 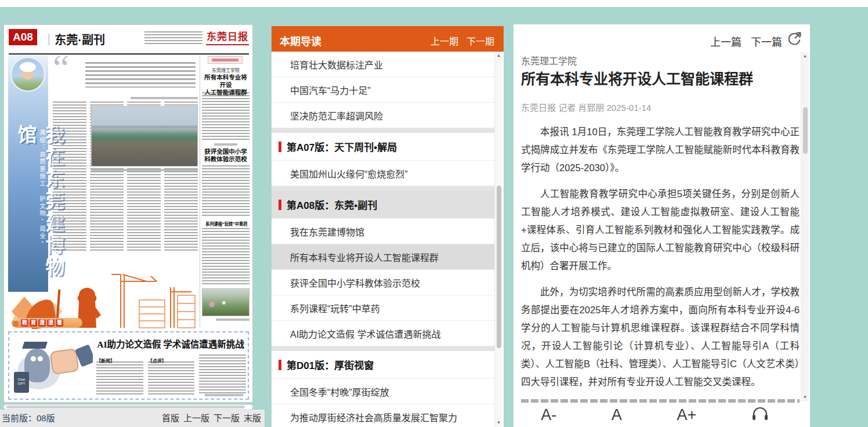 What do you see at coordinates (766, 41) in the screenshot?
I see `next-article-link: 下一篇` at bounding box center [766, 41].